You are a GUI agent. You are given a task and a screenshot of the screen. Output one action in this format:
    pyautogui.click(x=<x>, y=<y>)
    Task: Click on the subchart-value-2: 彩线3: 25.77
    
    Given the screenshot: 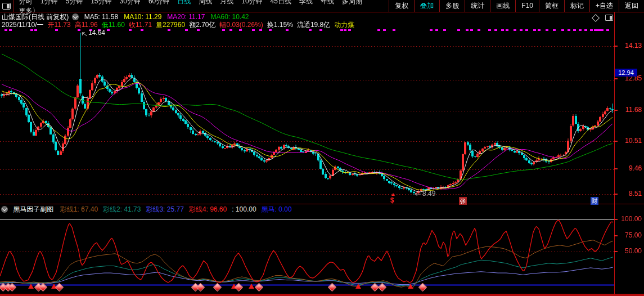 What is the action you would take?
    pyautogui.click(x=164, y=209)
    